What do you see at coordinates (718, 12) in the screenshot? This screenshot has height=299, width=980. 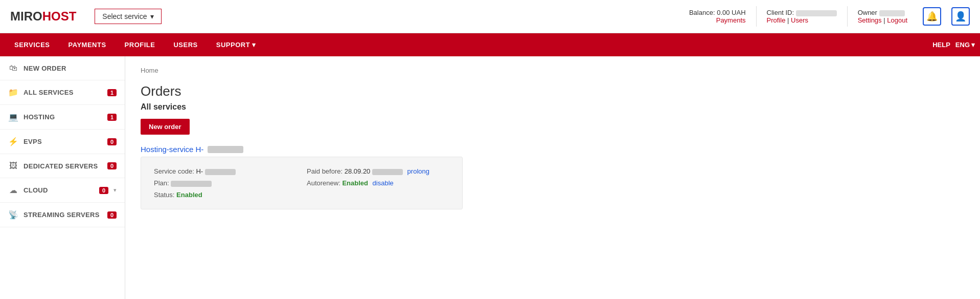 I see `balance-label: Balance: 0.00 UAH` at bounding box center [718, 12].